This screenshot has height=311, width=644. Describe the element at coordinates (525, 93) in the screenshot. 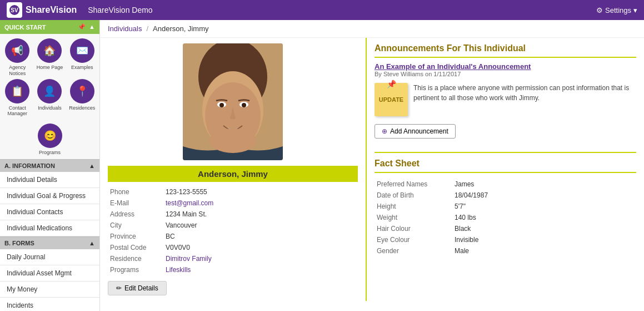

I see `announcement-body: This is a place where anyone with permis…` at that location.